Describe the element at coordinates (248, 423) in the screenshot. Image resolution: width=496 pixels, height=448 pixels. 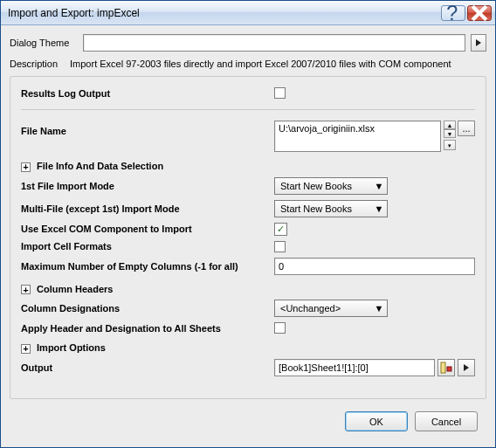
I see `dialog-footer: OK Cancel` at that location.